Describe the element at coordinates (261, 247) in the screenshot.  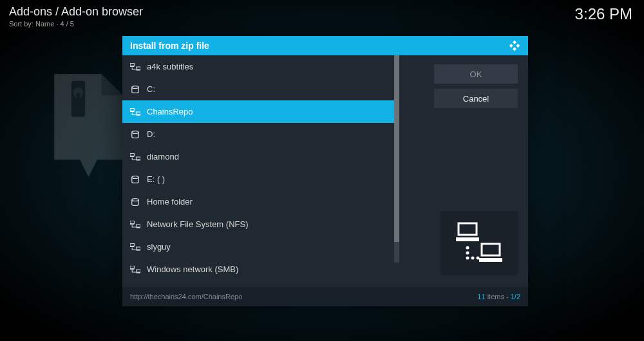
I see `list-item: slyguy` at that location.